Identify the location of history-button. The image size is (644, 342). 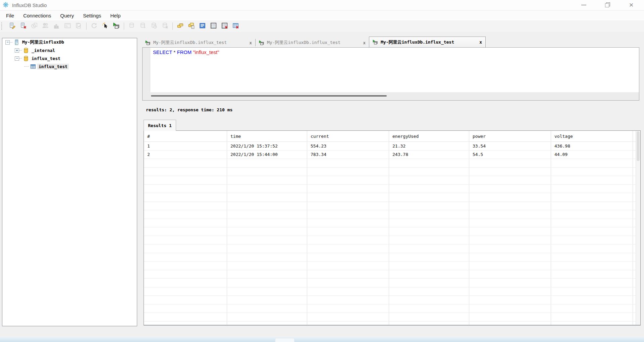
(34, 26).